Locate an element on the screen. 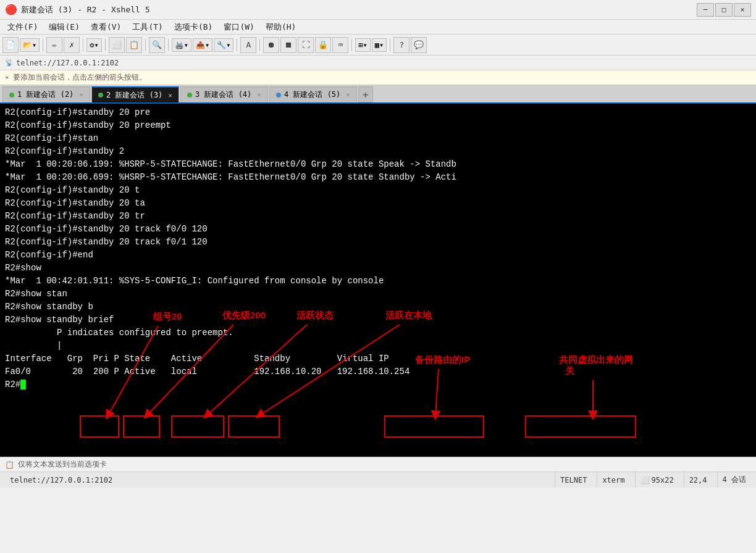  tab-label-4: 4 新建会话 (5) is located at coordinates (313, 95).